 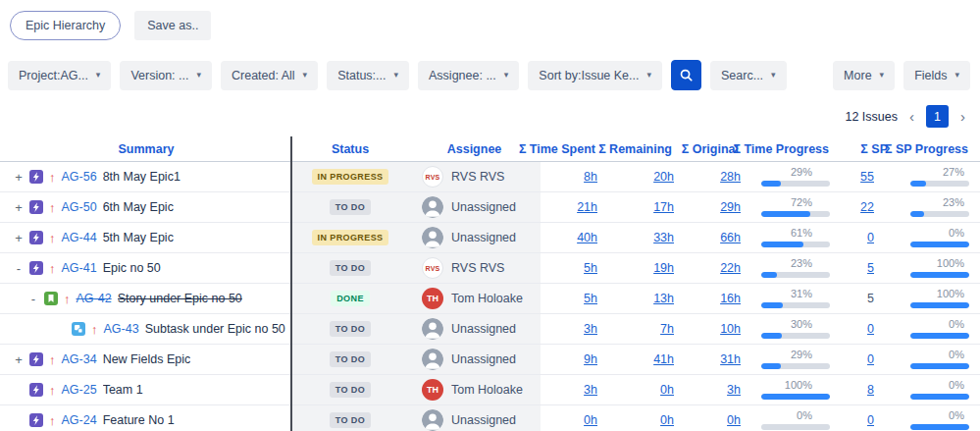 I want to click on original-link: 3h, so click(x=734, y=390).